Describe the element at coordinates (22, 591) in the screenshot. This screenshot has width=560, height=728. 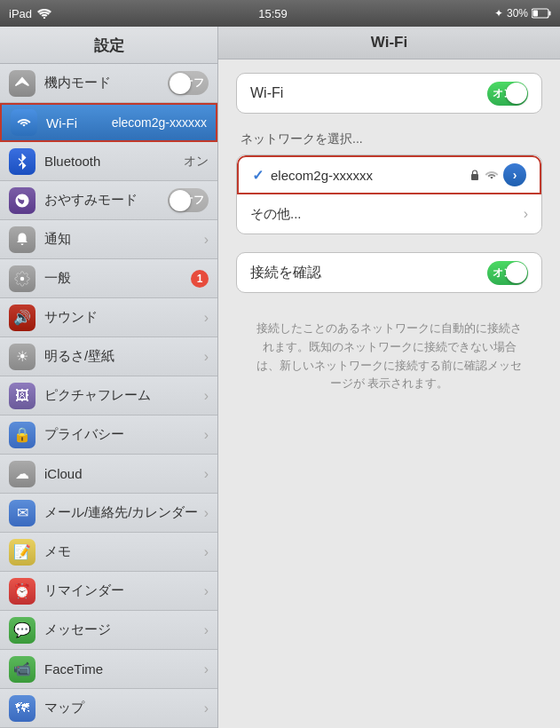
I see `reminder-icon: ⏰` at that location.